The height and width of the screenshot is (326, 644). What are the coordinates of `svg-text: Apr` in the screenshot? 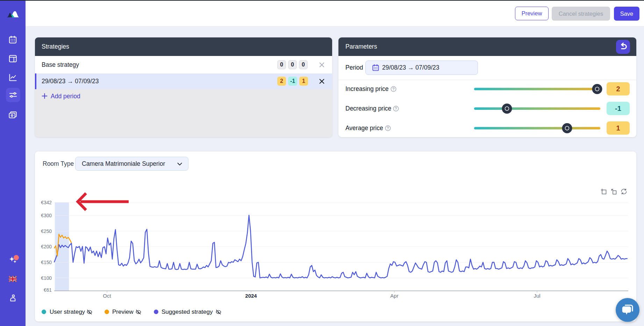 It's located at (394, 296).